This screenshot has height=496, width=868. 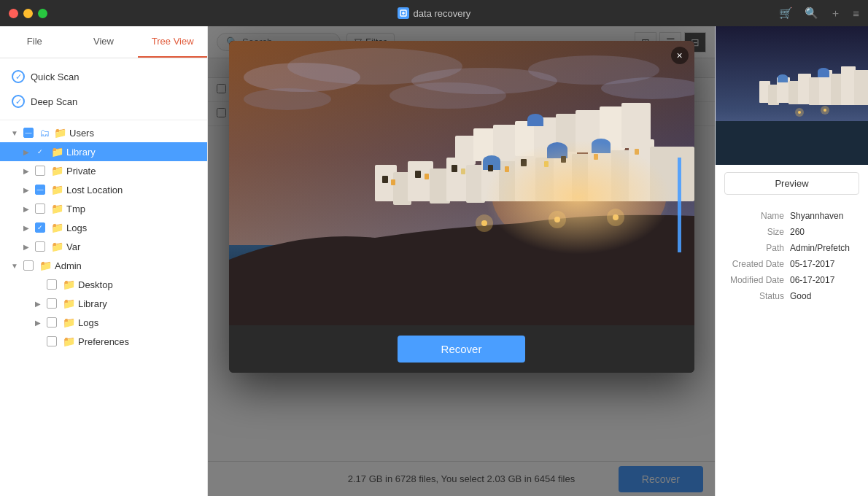 What do you see at coordinates (57, 171) in the screenshot?
I see `folder-private-icon: 📁` at bounding box center [57, 171].